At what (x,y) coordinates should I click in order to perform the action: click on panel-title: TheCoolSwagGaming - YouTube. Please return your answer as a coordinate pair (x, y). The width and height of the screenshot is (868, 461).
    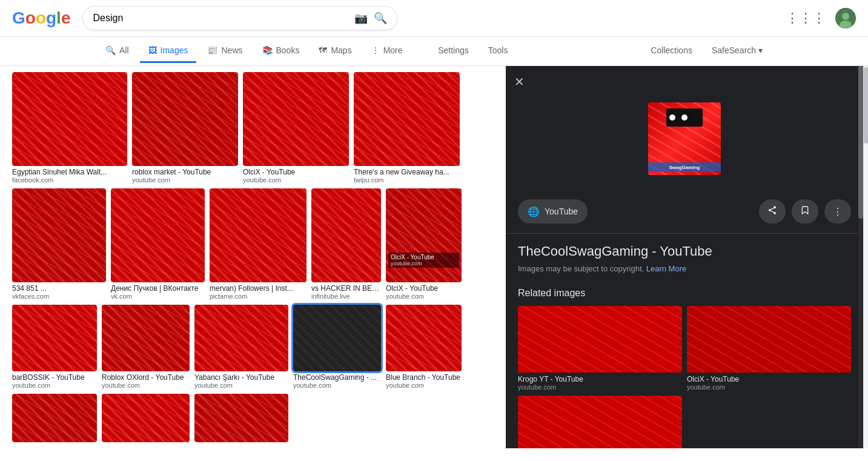
    Looking at the image, I should click on (684, 248).